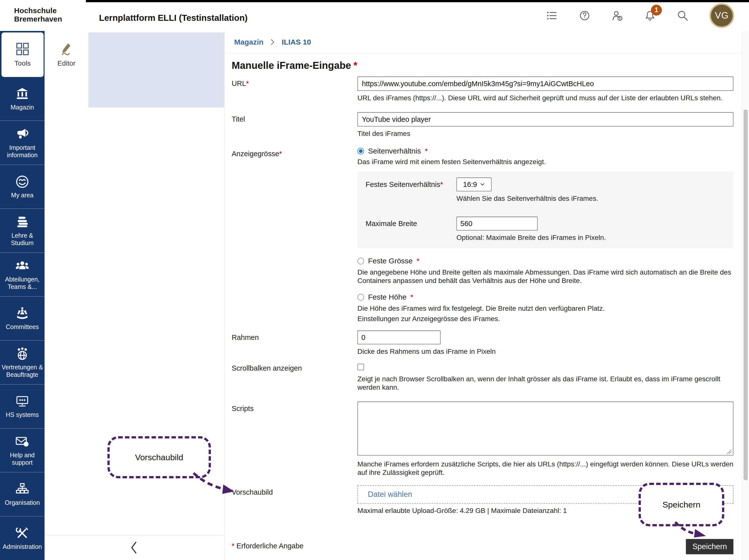 This screenshot has height=560, width=749. Describe the element at coordinates (545, 297) in the screenshot. I see `radio-option-feste-hoehe: Feste Höhe *` at that location.